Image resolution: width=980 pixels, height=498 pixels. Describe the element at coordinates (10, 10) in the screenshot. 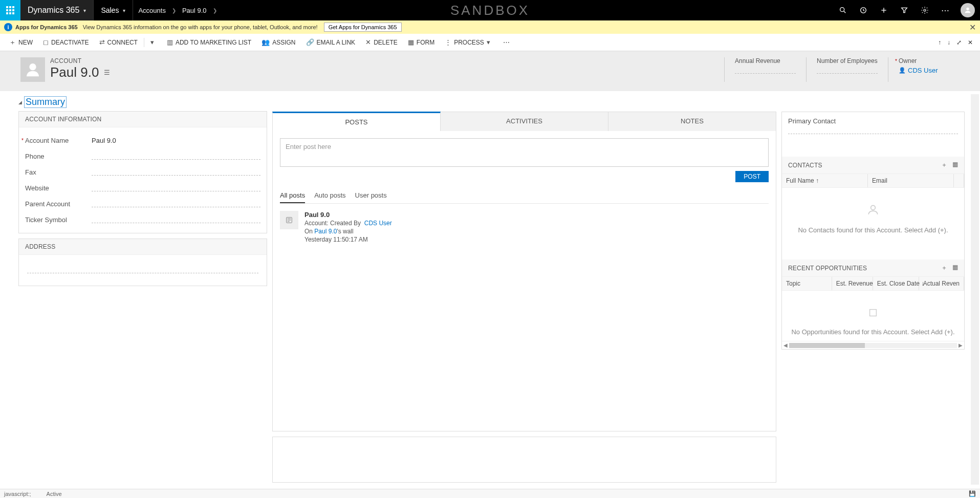

I see `waffle-icon` at that location.